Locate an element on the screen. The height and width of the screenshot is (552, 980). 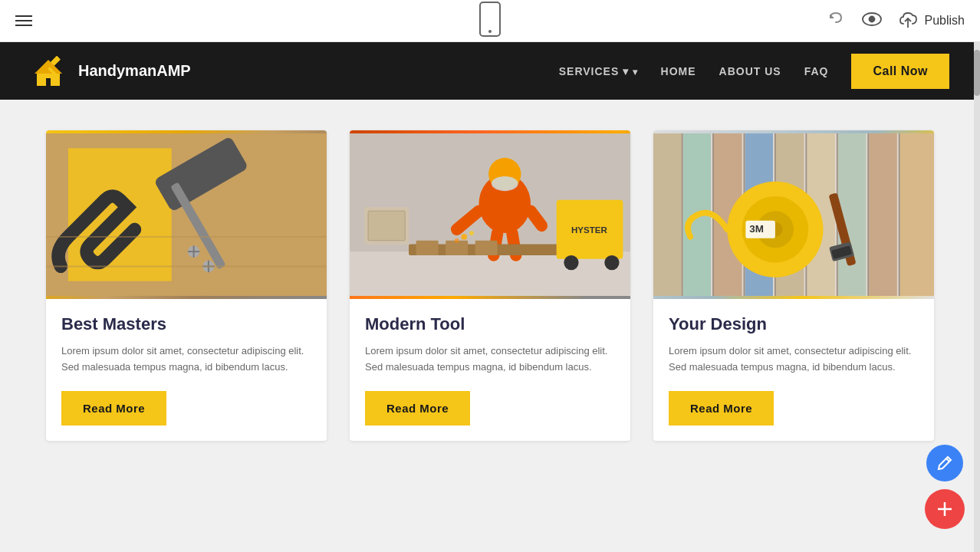
card-text-3: Lorem ipsum dolor sit amet, consectetur … is located at coordinates (794, 360).